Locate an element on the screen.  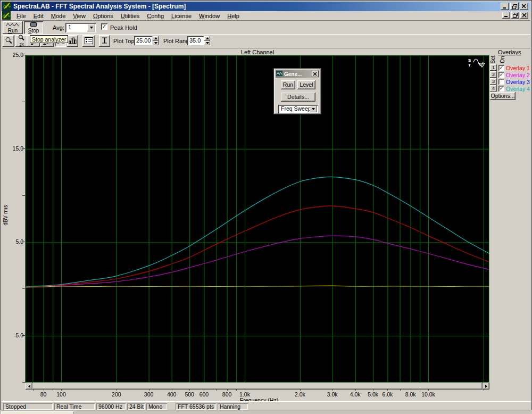
titlebar: SpectraLAB - FFT Spectral Analysis Syste… is located at coordinates (266, 6).